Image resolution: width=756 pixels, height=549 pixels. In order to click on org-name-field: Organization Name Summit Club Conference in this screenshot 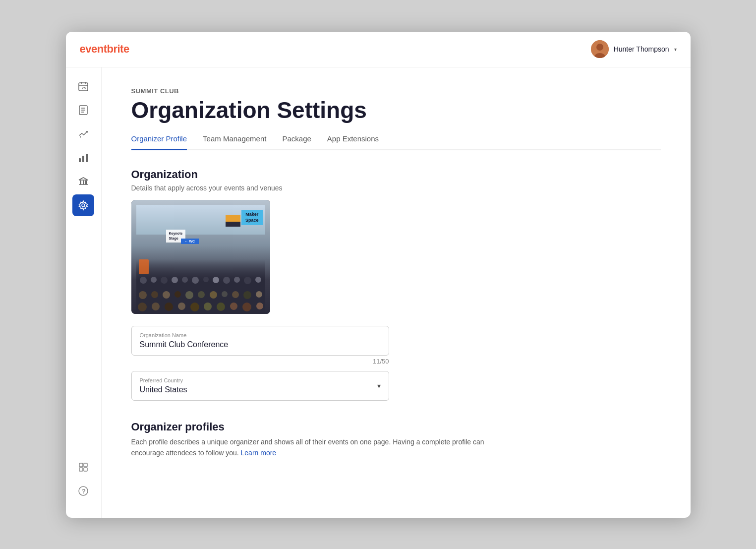, I will do `click(260, 341)`.